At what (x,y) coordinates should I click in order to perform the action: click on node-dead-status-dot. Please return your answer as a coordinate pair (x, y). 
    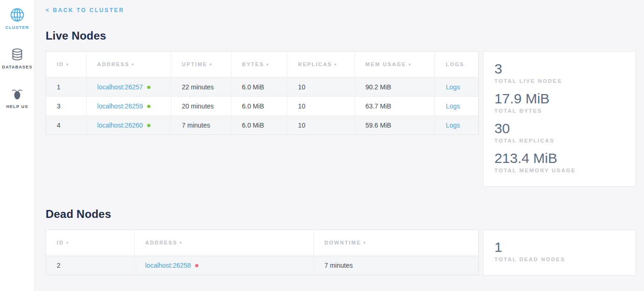
    Looking at the image, I should click on (197, 265).